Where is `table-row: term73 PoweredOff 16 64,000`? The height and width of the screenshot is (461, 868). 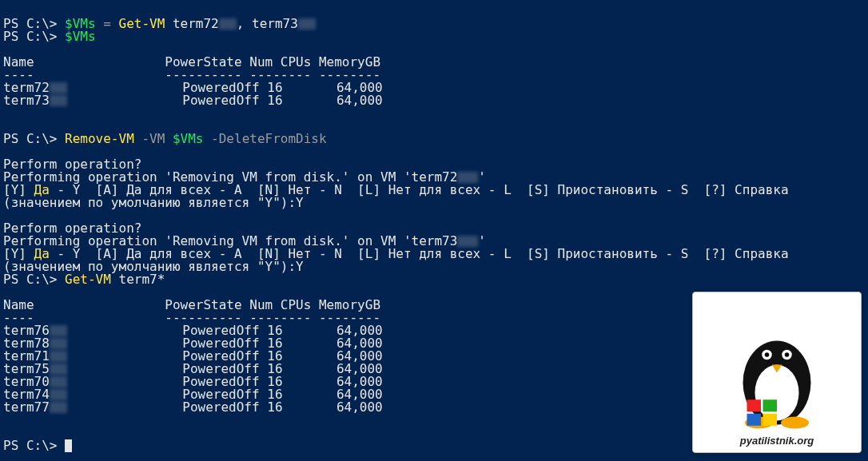
table-row: term73 PoweredOff 16 64,000 is located at coordinates (193, 101).